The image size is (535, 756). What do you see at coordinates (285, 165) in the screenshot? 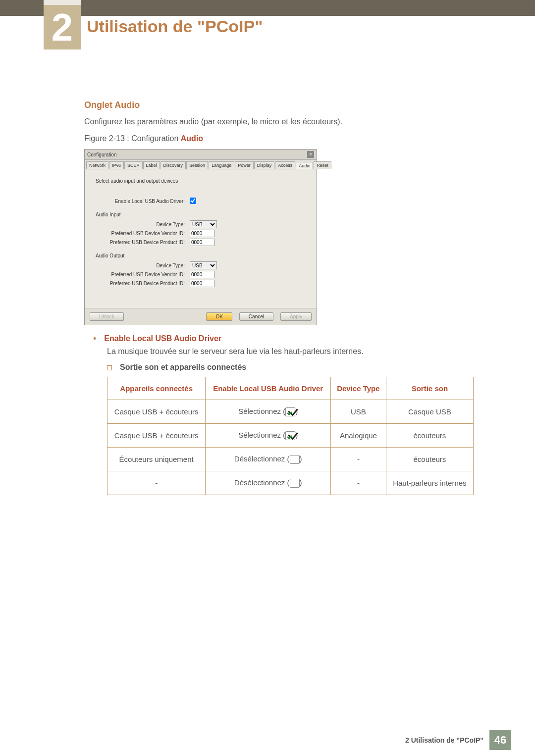
I see `tab-access: Access` at bounding box center [285, 165].